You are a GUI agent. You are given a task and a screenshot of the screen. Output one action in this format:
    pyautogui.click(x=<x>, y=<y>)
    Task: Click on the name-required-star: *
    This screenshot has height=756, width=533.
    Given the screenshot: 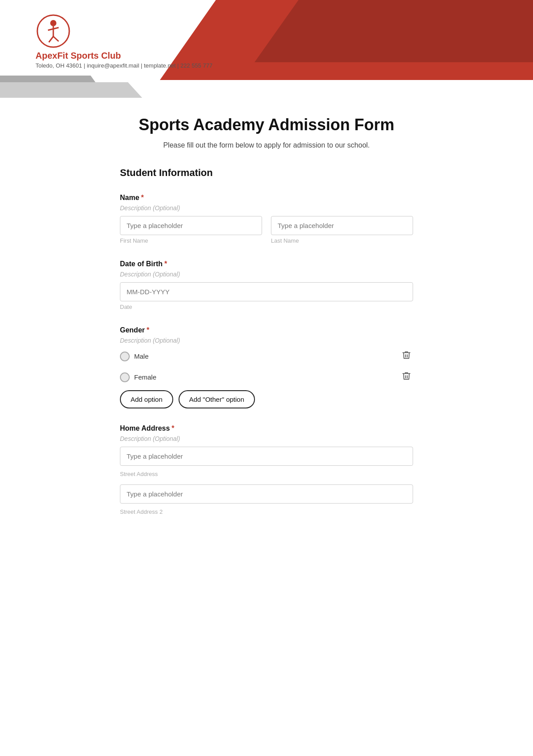 What is the action you would take?
    pyautogui.click(x=143, y=197)
    